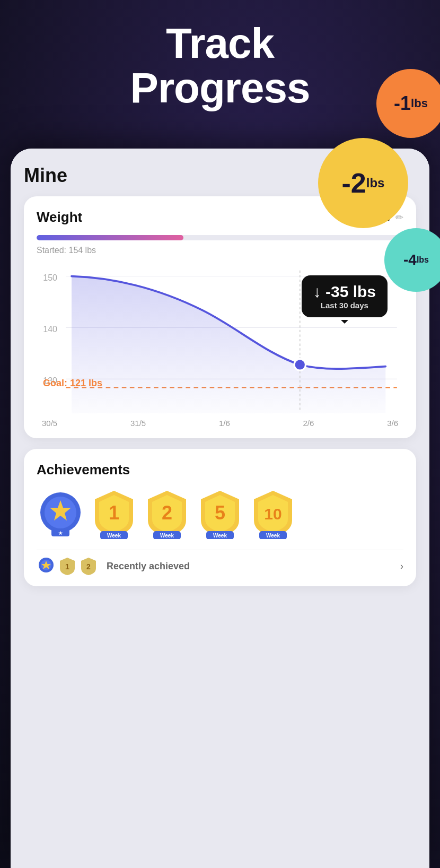  I want to click on achievements-badge-row: ★ 1 Week, so click(220, 514).